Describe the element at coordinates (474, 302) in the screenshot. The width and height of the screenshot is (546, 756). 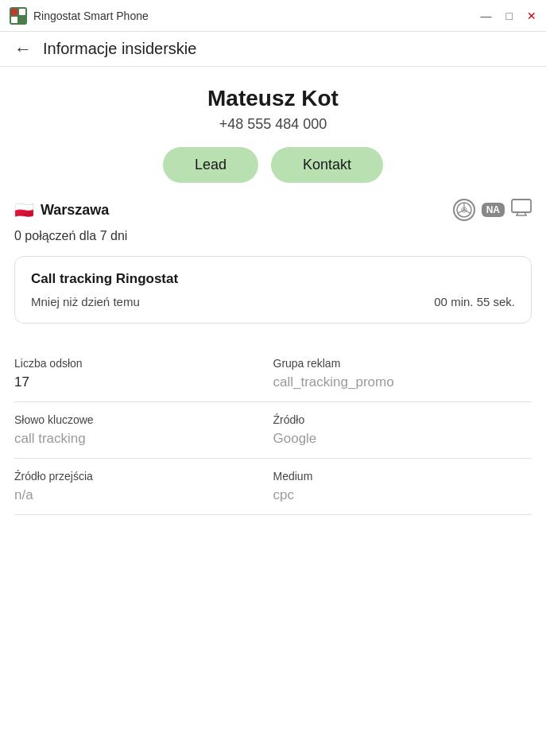
I see `call-duration: 00 min. 55 sek.` at that location.